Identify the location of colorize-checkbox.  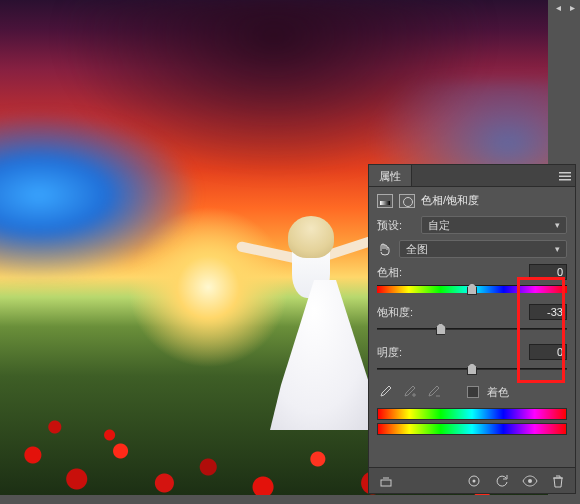
(473, 392).